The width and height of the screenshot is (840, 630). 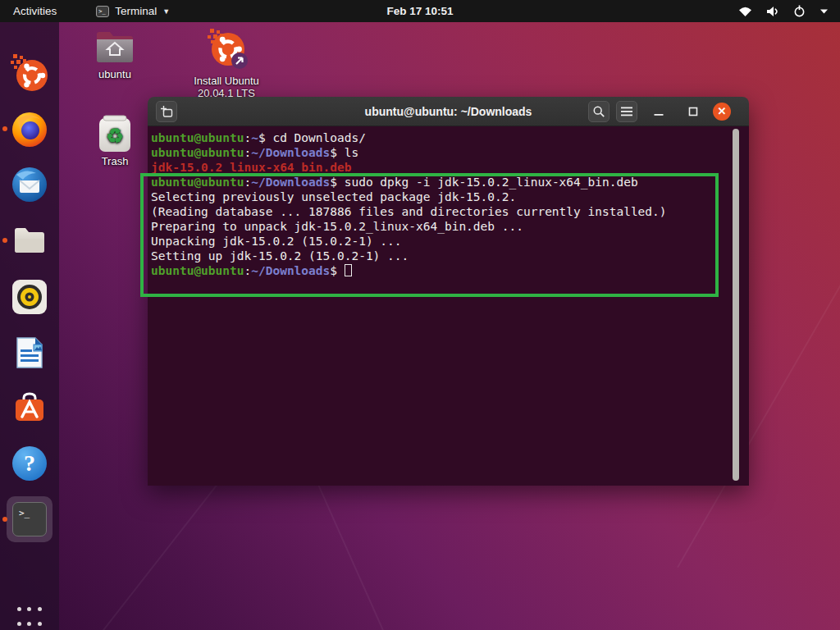 What do you see at coordinates (30, 408) in the screenshot?
I see `ubuntu-software-icon` at bounding box center [30, 408].